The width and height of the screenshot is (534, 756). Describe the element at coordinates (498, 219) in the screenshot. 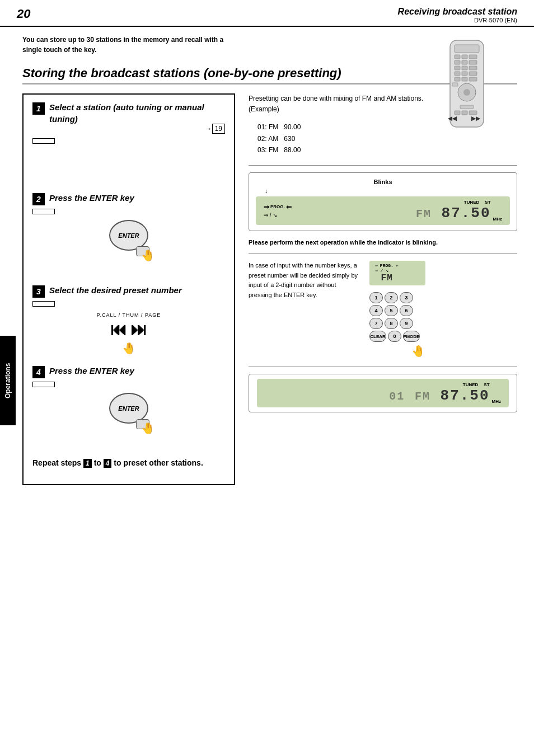

I see `lcd1-mhz: MHz` at that location.